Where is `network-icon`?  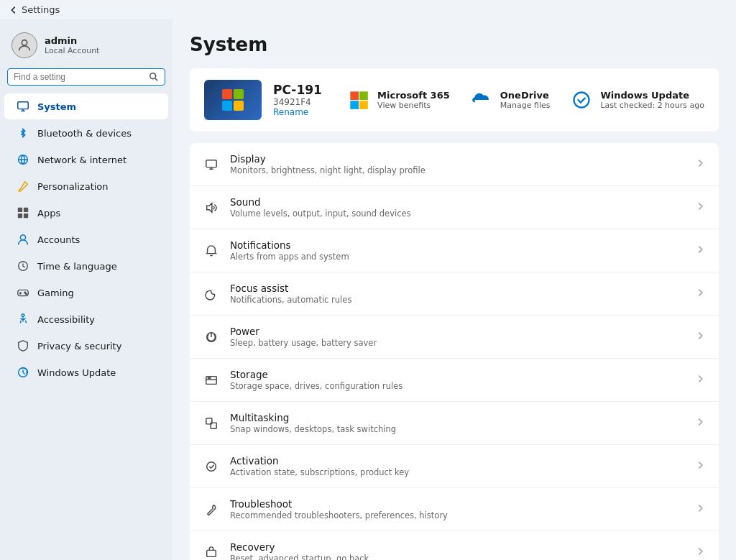
network-icon is located at coordinates (23, 160).